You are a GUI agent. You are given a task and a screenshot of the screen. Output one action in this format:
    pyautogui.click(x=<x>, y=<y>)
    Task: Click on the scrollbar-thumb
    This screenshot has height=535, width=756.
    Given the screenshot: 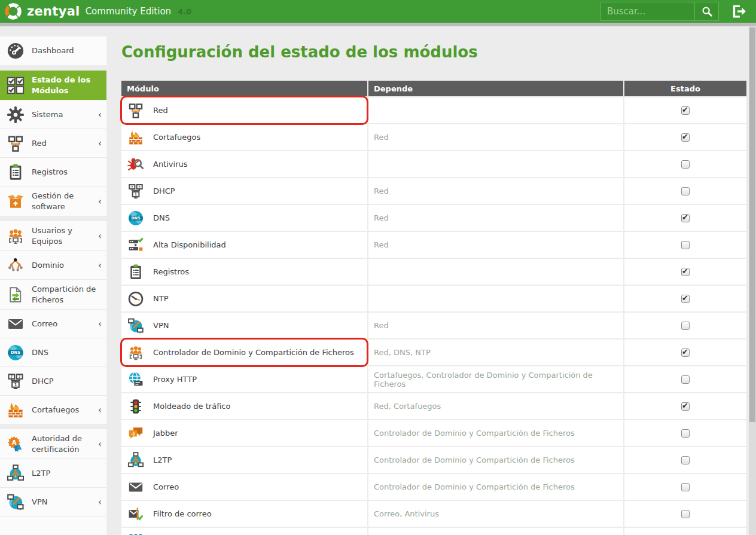 What is the action you would take?
    pyautogui.click(x=752, y=225)
    